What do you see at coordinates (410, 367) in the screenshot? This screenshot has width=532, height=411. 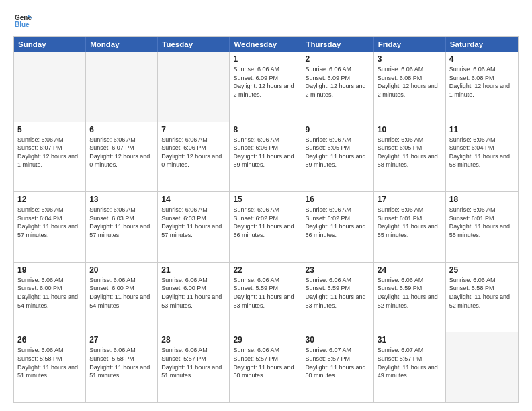 I see `calendar-cell: 31Sunrise: 6:07 AM Sunset: 5:57 PM Dayli…` at bounding box center [410, 367].